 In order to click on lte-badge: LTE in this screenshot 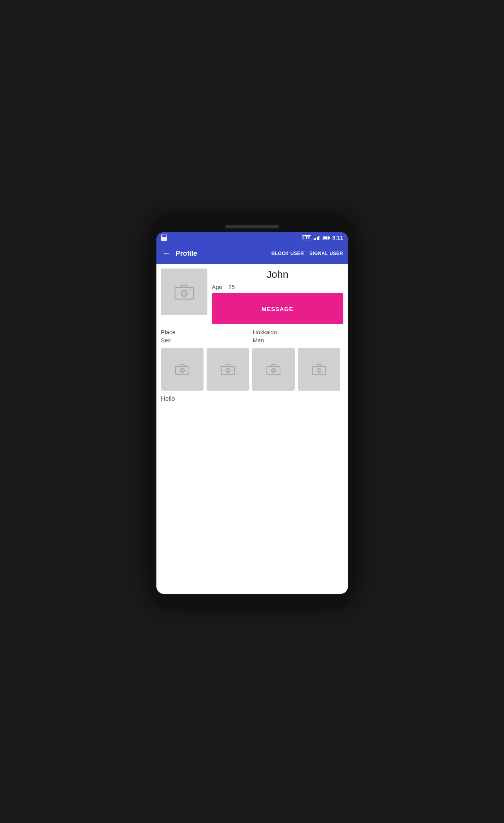, I will do `click(307, 238)`.